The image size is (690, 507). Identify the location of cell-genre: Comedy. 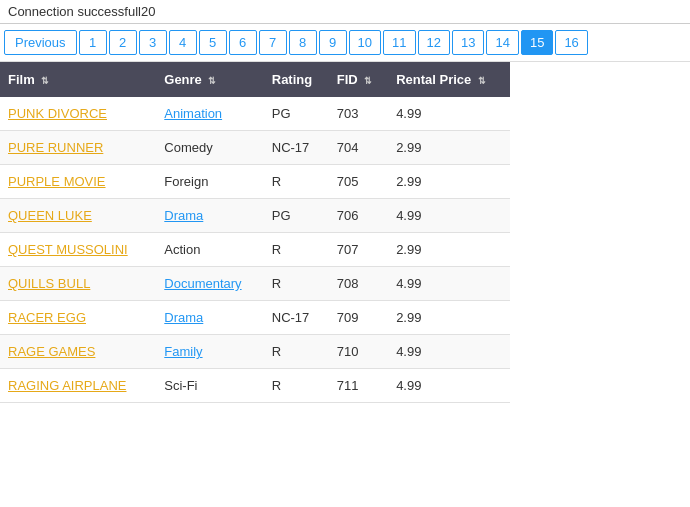
(210, 148).